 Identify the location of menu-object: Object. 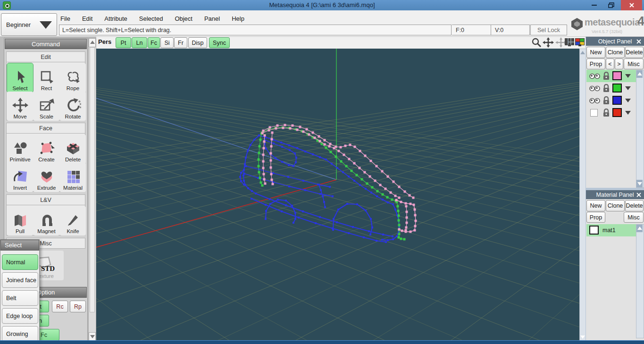
(184, 19).